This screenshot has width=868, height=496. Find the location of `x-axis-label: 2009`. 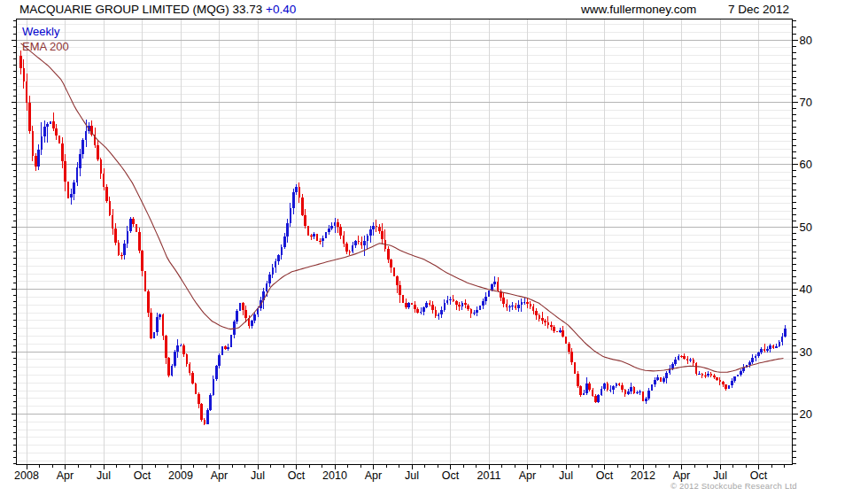

x-axis-label: 2009 is located at coordinates (181, 476).